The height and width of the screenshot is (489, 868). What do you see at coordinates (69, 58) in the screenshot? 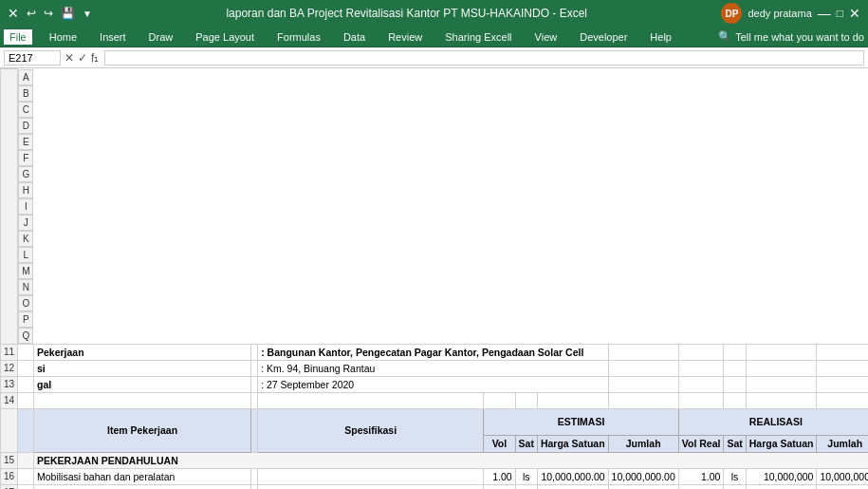
I see `cancel-formula-icon: ✕` at bounding box center [69, 58].